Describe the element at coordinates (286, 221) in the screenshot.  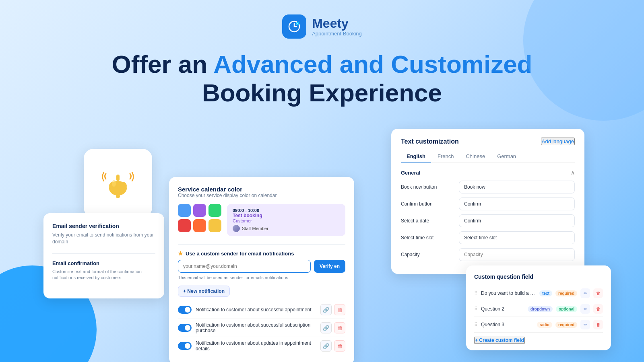
I see `cal-customer: Customer` at that location.